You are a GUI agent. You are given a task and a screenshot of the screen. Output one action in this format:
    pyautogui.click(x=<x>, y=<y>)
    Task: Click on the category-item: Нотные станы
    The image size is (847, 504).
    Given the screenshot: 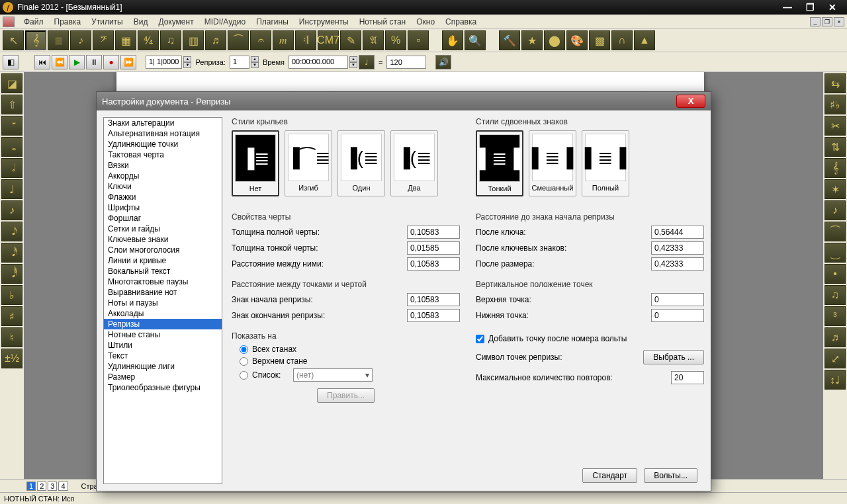 What is the action you would take?
    pyautogui.click(x=163, y=335)
    